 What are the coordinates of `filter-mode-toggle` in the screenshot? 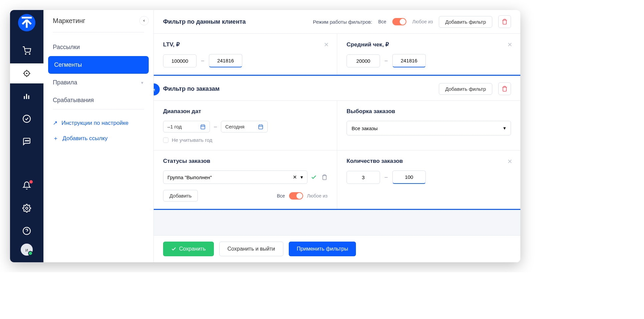 It's located at (399, 22).